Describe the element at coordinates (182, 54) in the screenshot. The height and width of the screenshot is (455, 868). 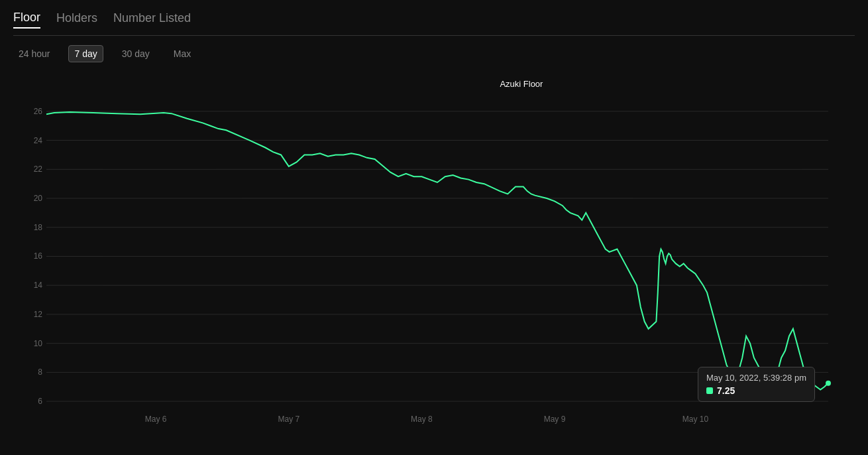
I see `time-btn-max: Max` at that location.